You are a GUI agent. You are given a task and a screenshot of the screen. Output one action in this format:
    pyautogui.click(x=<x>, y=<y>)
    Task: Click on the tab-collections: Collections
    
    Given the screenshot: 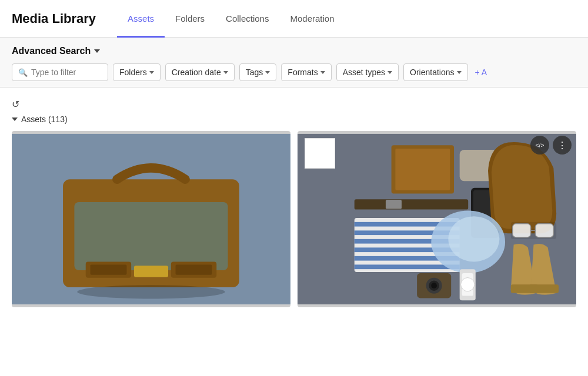 What is the action you would take?
    pyautogui.click(x=247, y=19)
    